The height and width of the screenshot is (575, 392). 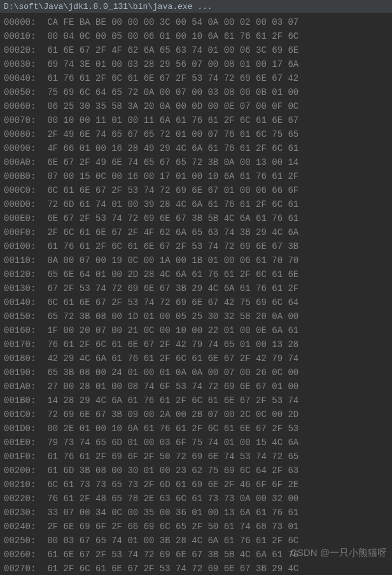 What do you see at coordinates (171, 204) in the screenshot?
I see `hex-bytes: 72 6D 61 74 01 00 39 28 4C 6A 61 76 61 2…` at bounding box center [171, 204].